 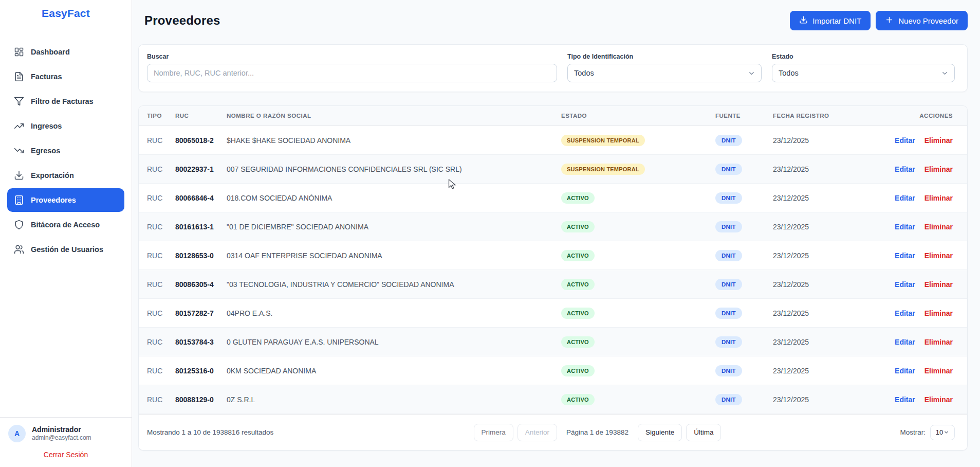 What do you see at coordinates (66, 13) in the screenshot?
I see `app-logo: EasyFact` at bounding box center [66, 13].